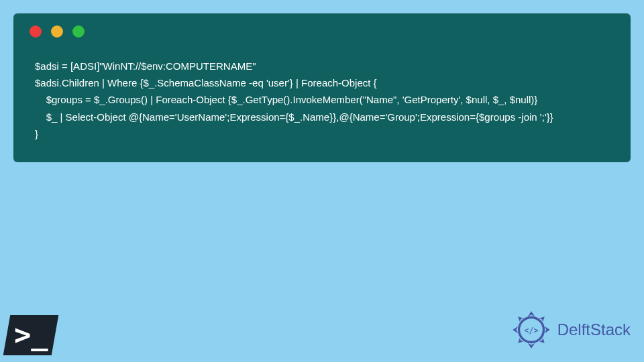  What do you see at coordinates (594, 330) in the screenshot?
I see `delftstack-text: DelftStack` at bounding box center [594, 330].